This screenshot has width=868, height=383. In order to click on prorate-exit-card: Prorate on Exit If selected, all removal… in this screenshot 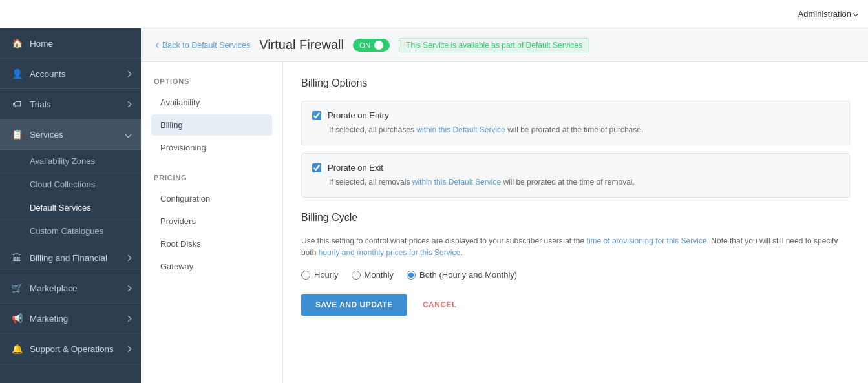, I will do `click(575, 176)`.